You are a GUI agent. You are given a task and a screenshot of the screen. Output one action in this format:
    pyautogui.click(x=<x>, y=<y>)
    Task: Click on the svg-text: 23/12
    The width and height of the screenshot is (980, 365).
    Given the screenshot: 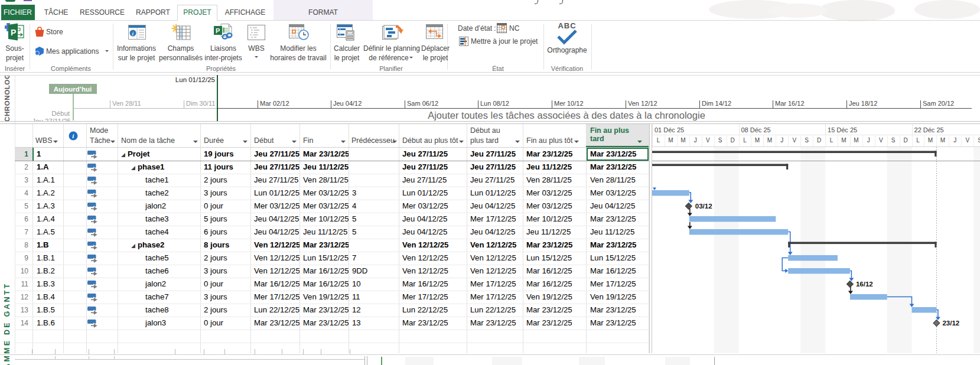 What is the action you would take?
    pyautogui.click(x=951, y=323)
    